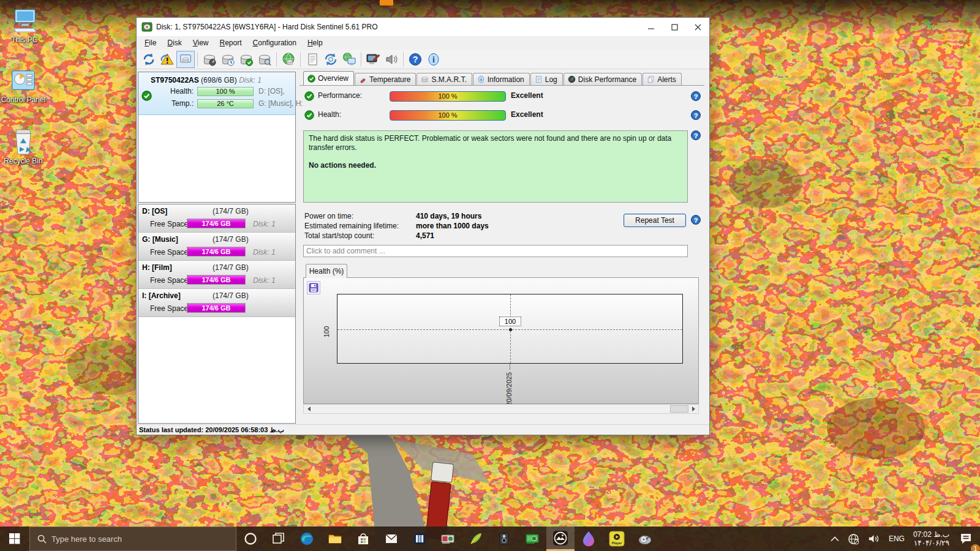 The height and width of the screenshot is (551, 980). Describe the element at coordinates (149, 59) in the screenshot. I see `refresh-button` at that location.